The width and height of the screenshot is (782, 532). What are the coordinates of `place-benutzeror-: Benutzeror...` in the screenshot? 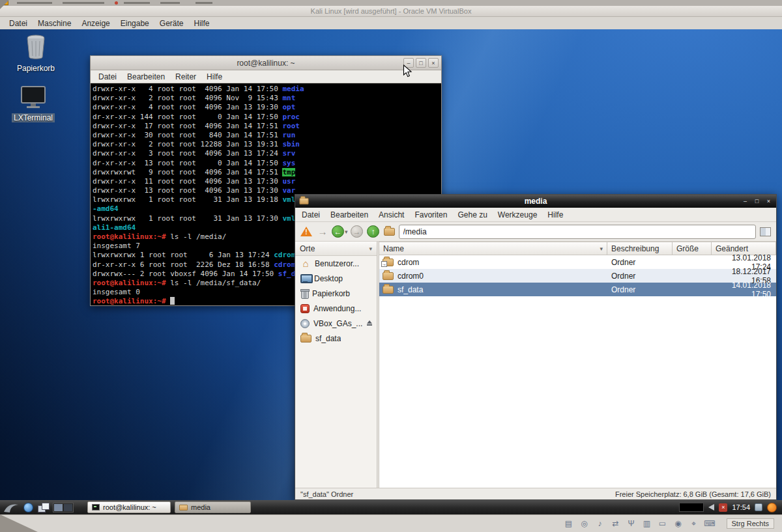 It's located at (336, 263).